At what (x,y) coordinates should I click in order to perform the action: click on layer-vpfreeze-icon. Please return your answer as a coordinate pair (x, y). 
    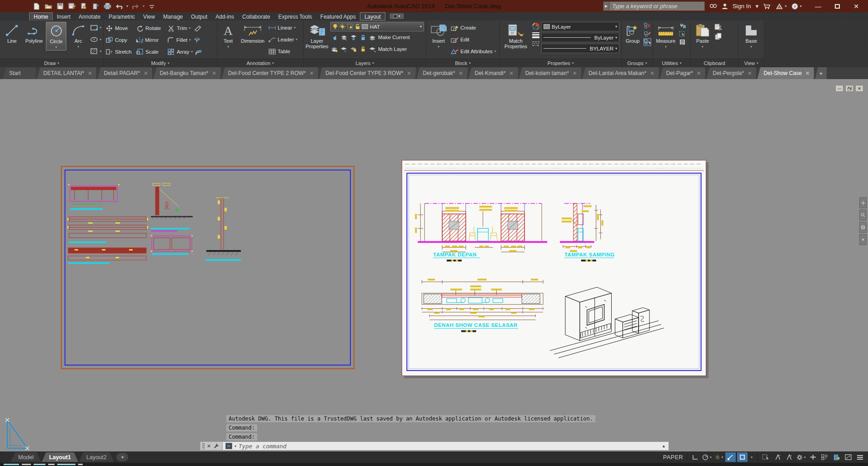
    Looking at the image, I should click on (354, 49).